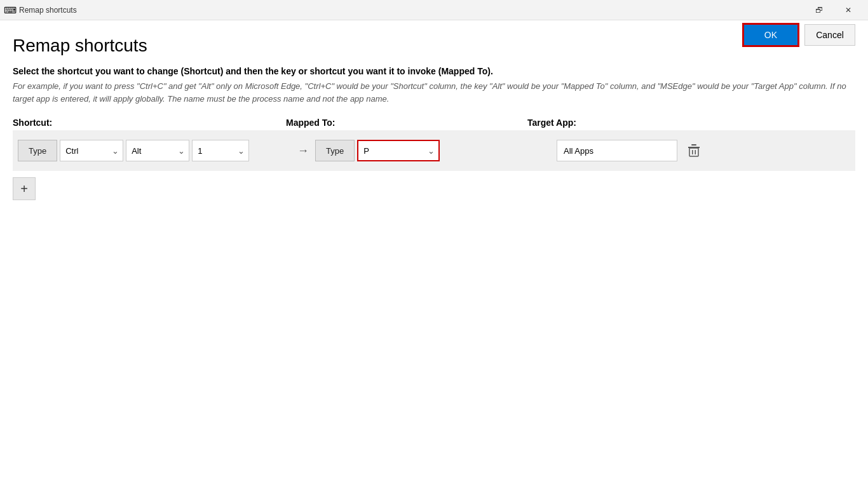 The height and width of the screenshot is (488, 868). What do you see at coordinates (694, 151) in the screenshot?
I see `delete-row-button` at bounding box center [694, 151].